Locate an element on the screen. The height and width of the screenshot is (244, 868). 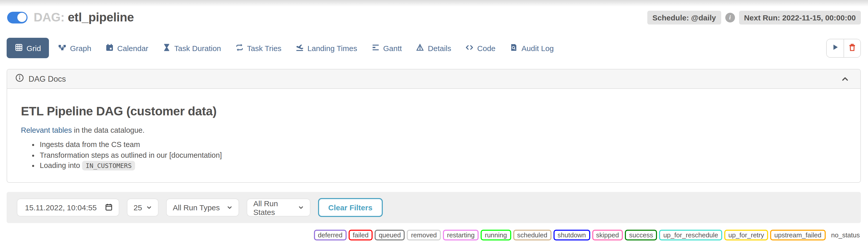
docs-heading: ETL Pipeline DAG (customer data) is located at coordinates (434, 111).